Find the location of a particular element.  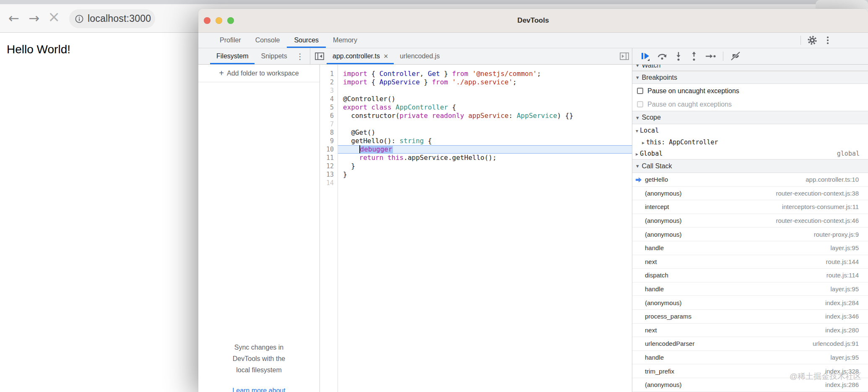

line-number: 12 is located at coordinates (329, 166).